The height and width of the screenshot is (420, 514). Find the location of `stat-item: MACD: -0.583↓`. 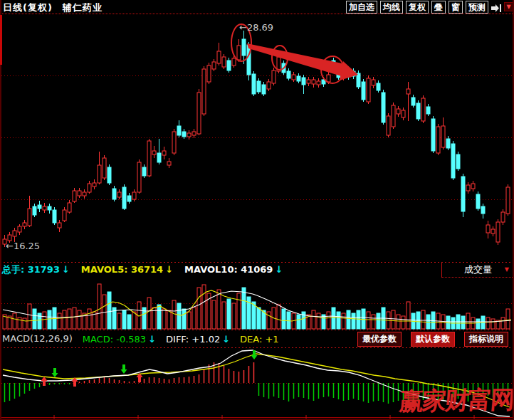

stat-item: MACD: -0.583↓ is located at coordinates (120, 339).